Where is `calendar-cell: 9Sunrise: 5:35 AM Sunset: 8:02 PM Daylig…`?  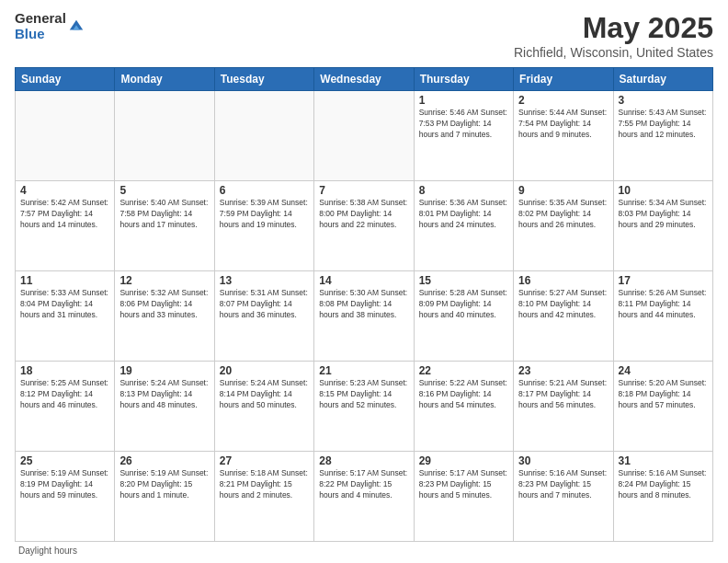 calendar-cell: 9Sunrise: 5:35 AM Sunset: 8:02 PM Daylig… is located at coordinates (563, 226).